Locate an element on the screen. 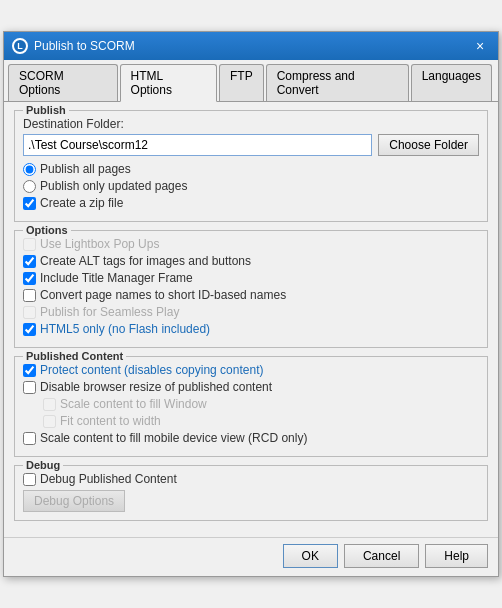  scale-fill-window-label: Scale content to fill Window is located at coordinates (134, 404).